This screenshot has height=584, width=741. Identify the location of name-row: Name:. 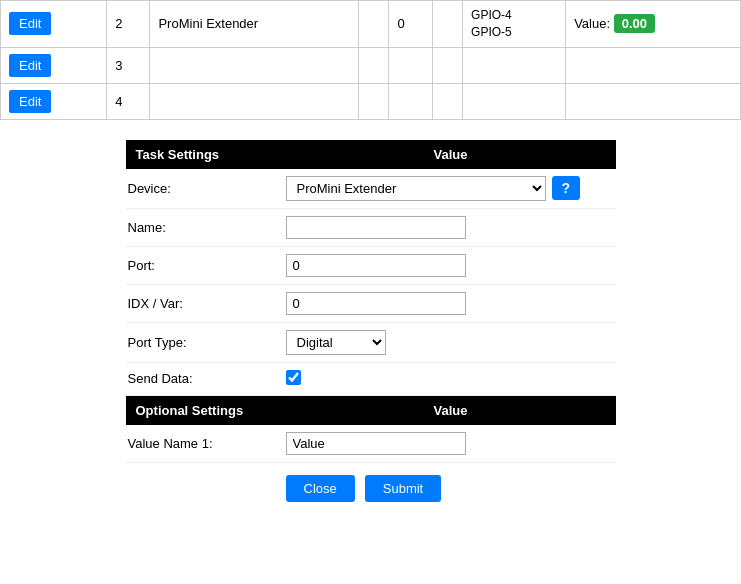
(371, 228).